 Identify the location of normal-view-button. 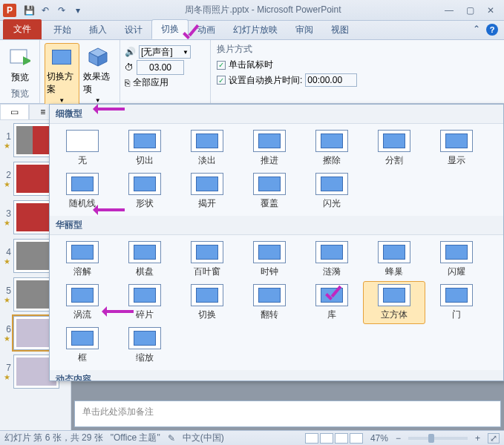
(312, 438).